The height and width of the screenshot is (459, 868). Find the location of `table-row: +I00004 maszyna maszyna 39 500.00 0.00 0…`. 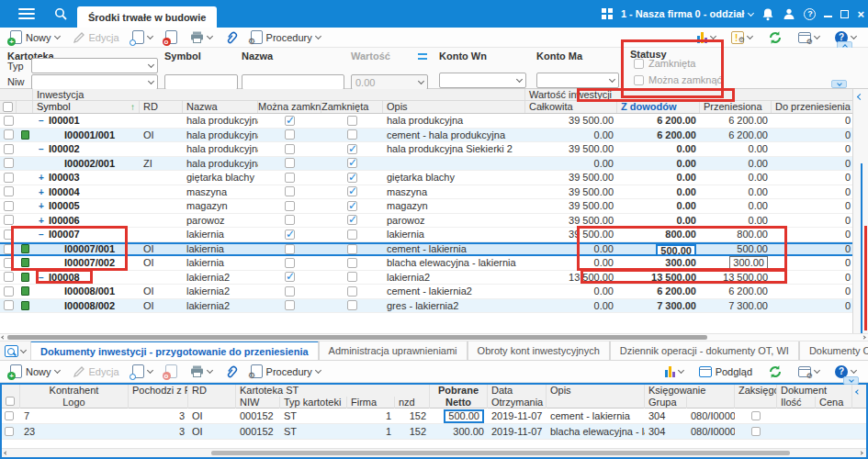

table-row: +I00004 maszyna maszyna 39 500.00 0.00 0… is located at coordinates (426, 193).